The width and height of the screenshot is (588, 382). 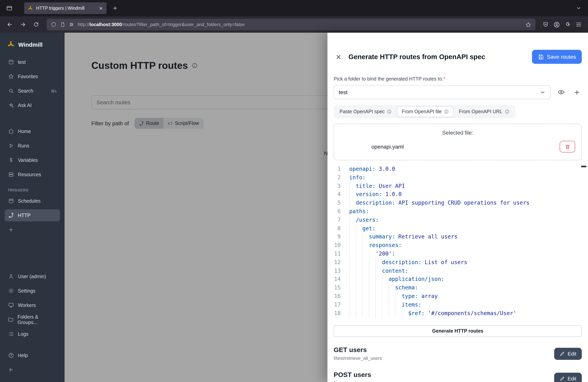 I want to click on folder-picker-label: Pick a folder to bind the generated HTTP…, so click(x=458, y=79).